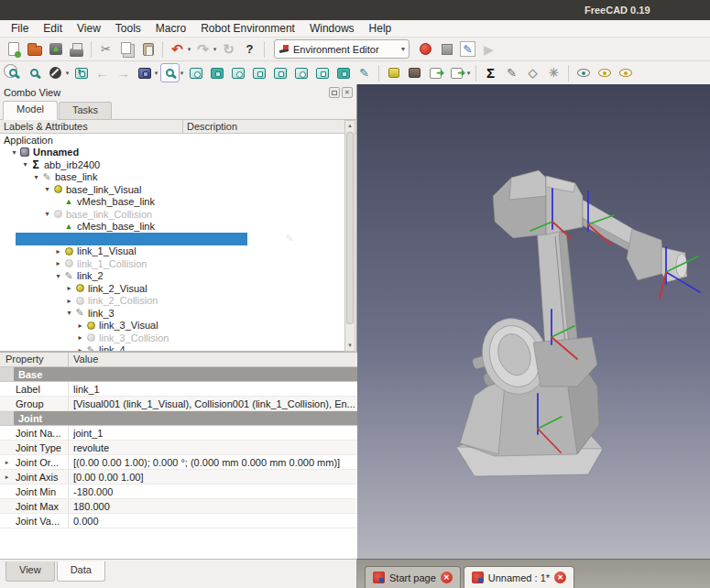  What do you see at coordinates (412, 577) in the screenshot?
I see `tab-start-page: Start page ✕` at bounding box center [412, 577].